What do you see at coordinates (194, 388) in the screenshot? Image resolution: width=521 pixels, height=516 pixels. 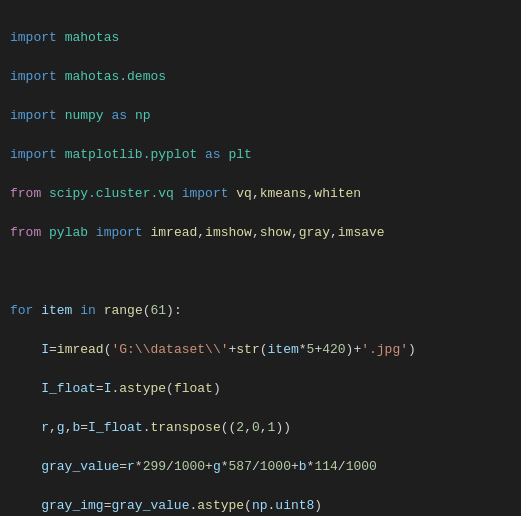 I see `fn-float: float` at bounding box center [194, 388].